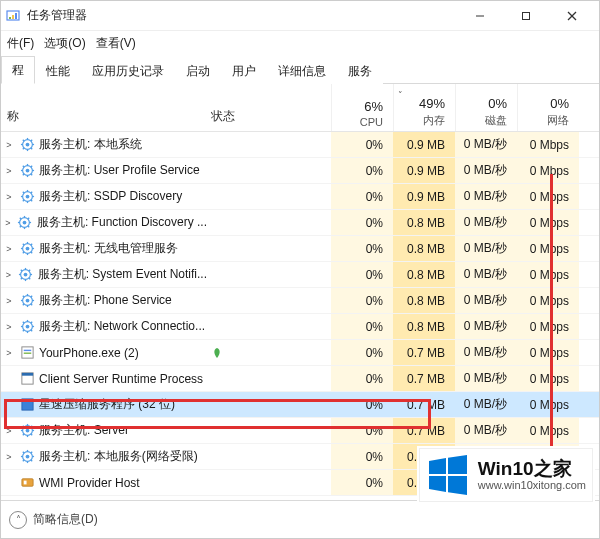  I want to click on tab-users: 用户, so click(244, 70).